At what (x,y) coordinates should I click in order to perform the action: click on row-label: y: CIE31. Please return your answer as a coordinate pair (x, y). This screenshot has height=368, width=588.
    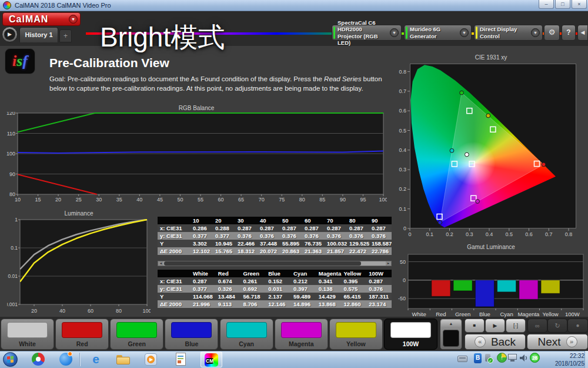
    Looking at the image, I should click on (174, 236).